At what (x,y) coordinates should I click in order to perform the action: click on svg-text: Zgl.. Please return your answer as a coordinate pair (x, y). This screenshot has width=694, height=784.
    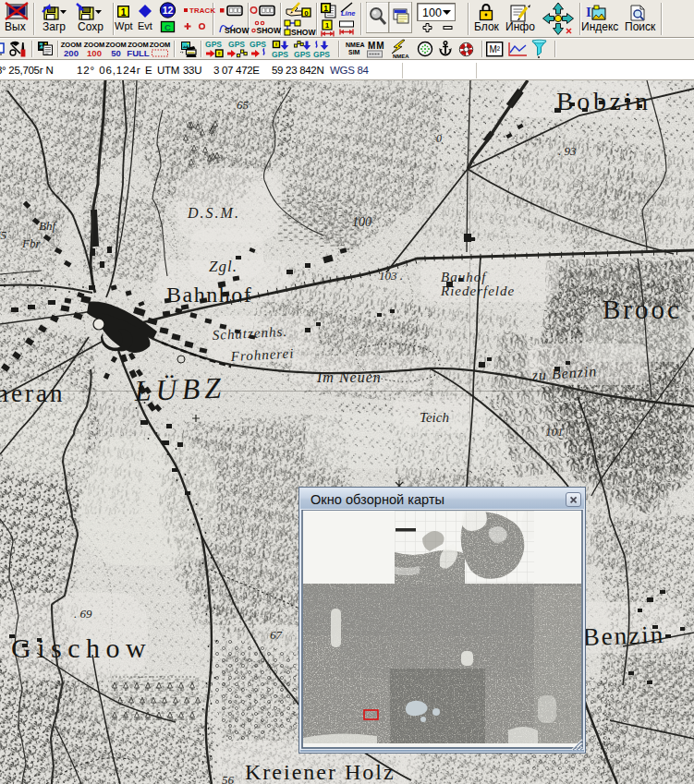
    Looking at the image, I should click on (224, 266).